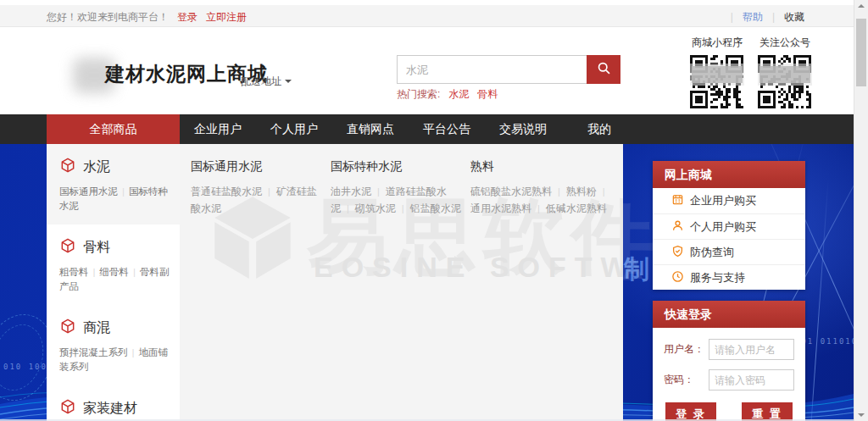  Describe the element at coordinates (409, 129) in the screenshot. I see `nav-items: 企业用户个人用户直销网点平台公告交易说明我的` at that location.